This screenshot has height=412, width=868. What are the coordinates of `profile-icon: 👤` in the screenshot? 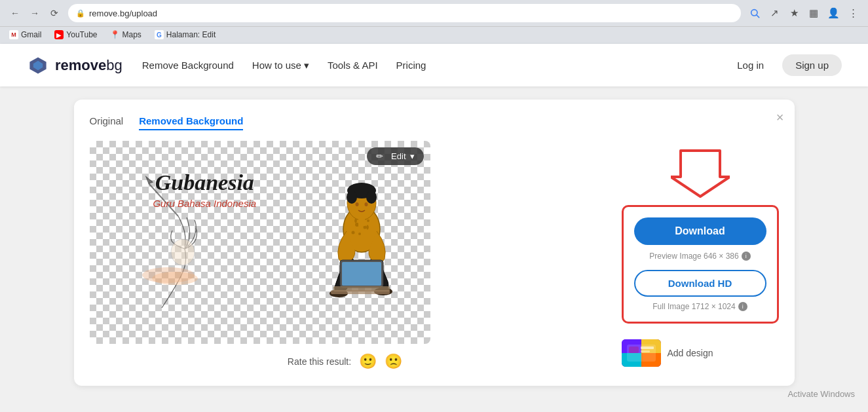 It's located at (833, 13).